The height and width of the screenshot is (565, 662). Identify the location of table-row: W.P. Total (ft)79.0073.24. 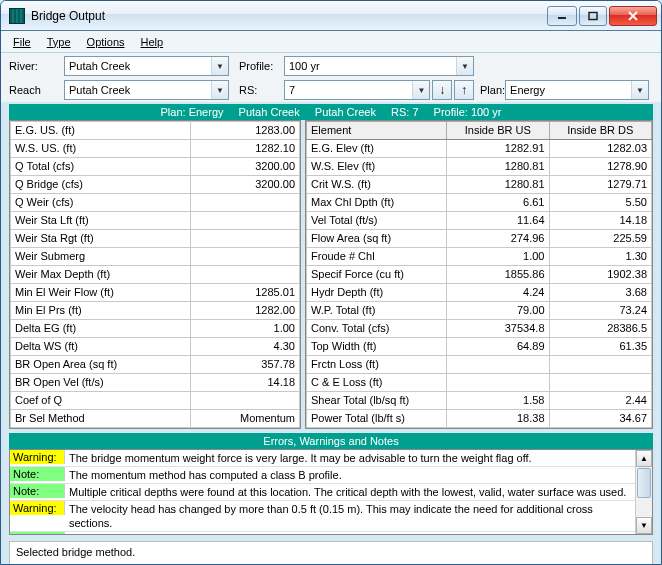
(480, 311).